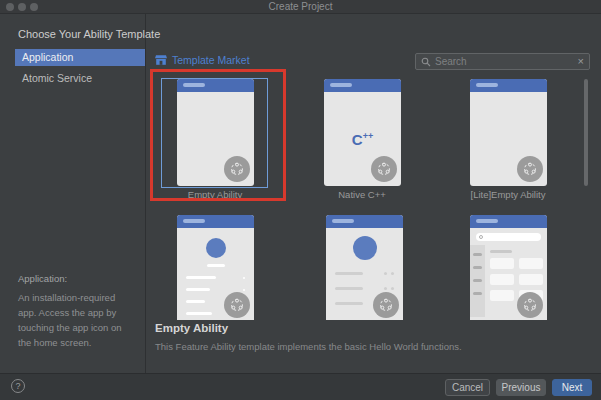  I want to click on template-market-link: Template Market, so click(202, 60).